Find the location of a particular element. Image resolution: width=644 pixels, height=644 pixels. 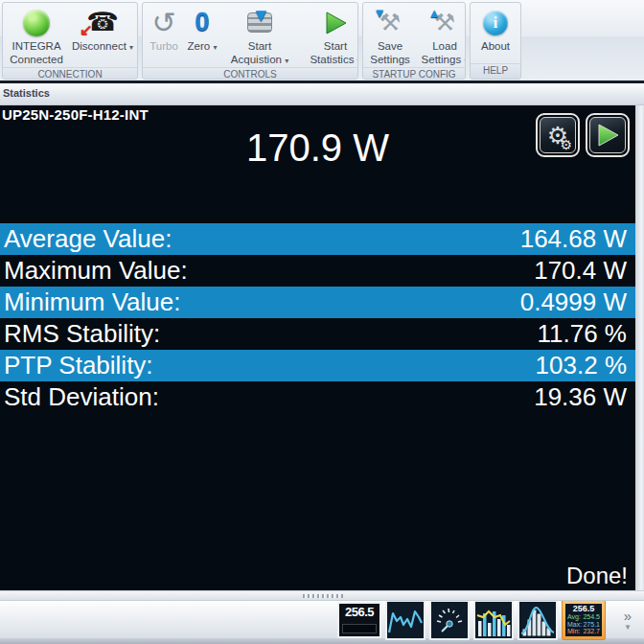

info-icon: i is located at coordinates (495, 23).